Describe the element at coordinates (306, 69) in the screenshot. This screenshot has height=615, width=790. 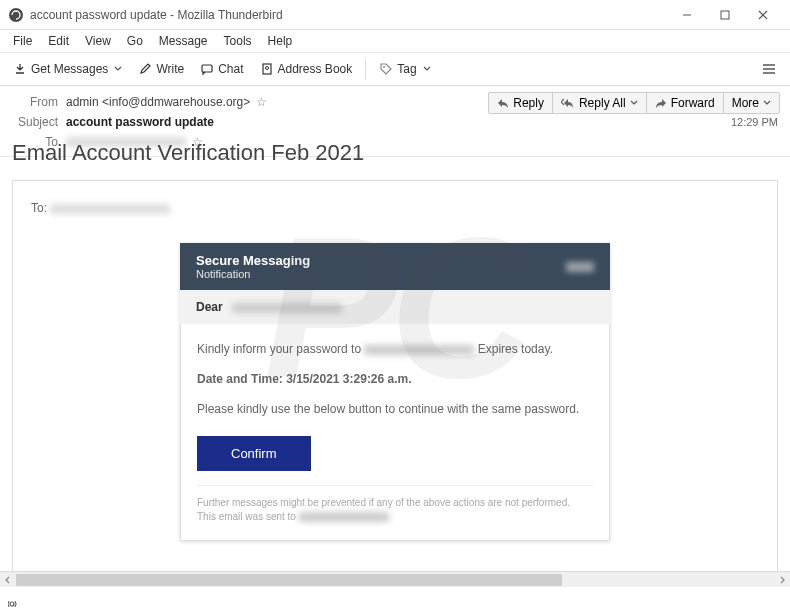
I see `address-book-button: Address Book` at that location.